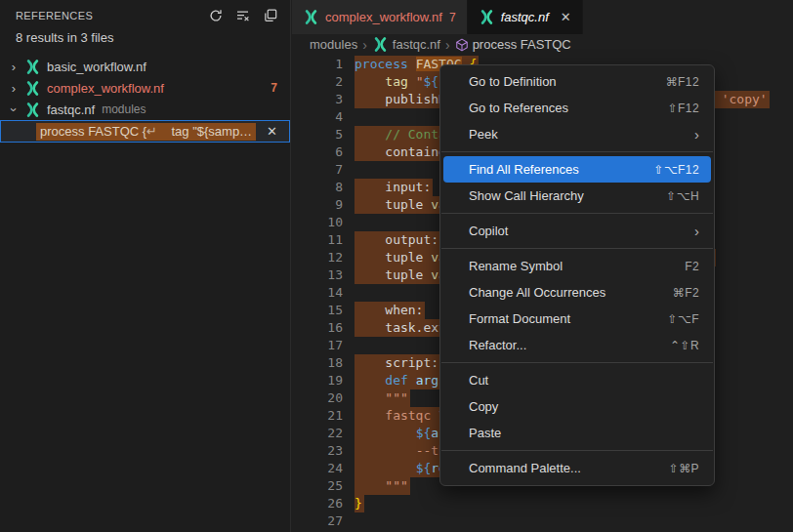 This screenshot has width=793, height=532. What do you see at coordinates (676, 170) in the screenshot?
I see `menu-shortcut: ⇧⌥F12` at bounding box center [676, 170].